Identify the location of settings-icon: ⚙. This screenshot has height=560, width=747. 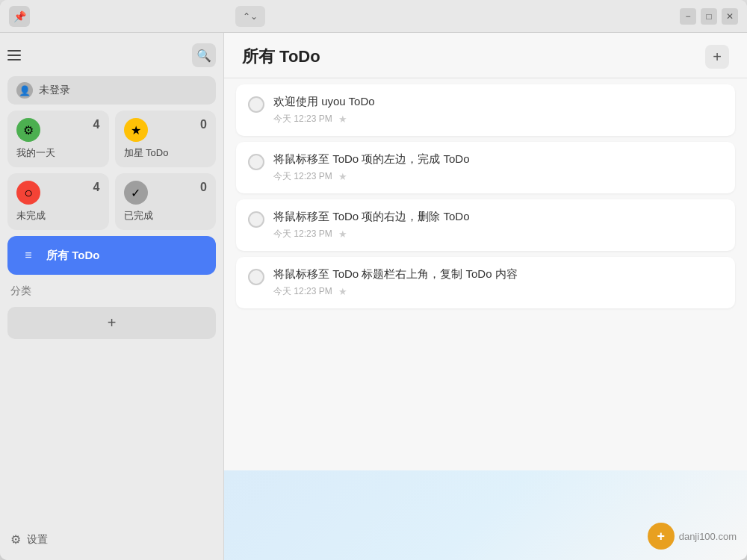
(16, 539).